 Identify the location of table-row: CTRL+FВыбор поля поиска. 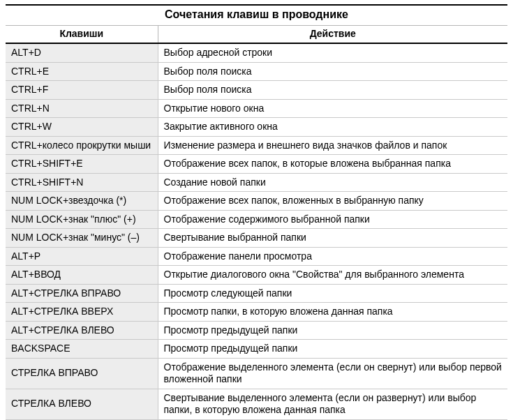
(257, 91).